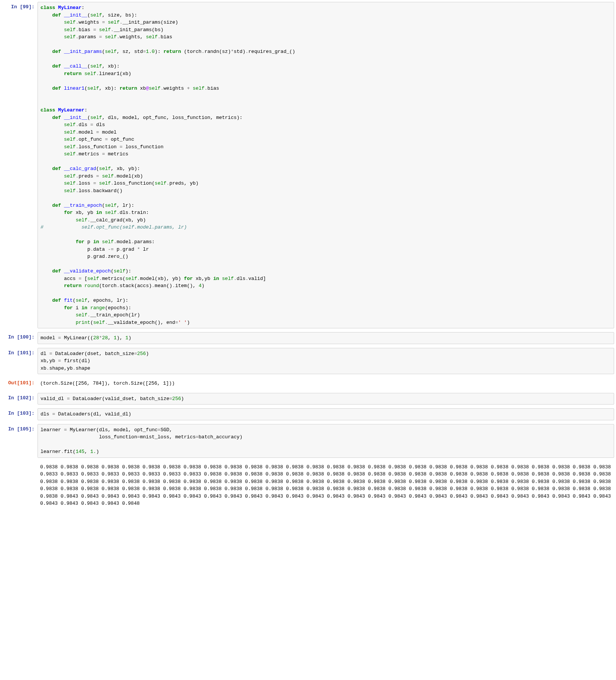 The image size is (616, 680). What do you see at coordinates (118, 220) in the screenshot?
I see `code-token: __calc_grad(xb, yb)` at bounding box center [118, 220].